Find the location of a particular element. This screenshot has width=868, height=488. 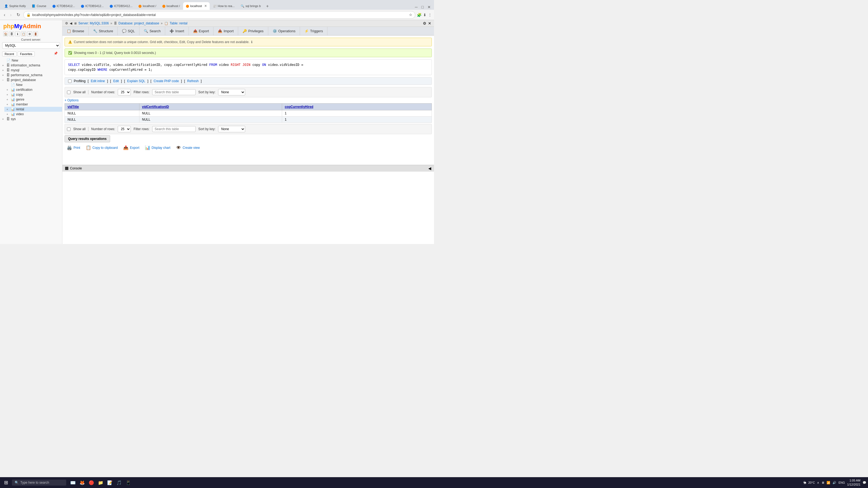

tab-operations: ⚙️ Operations is located at coordinates (284, 31).